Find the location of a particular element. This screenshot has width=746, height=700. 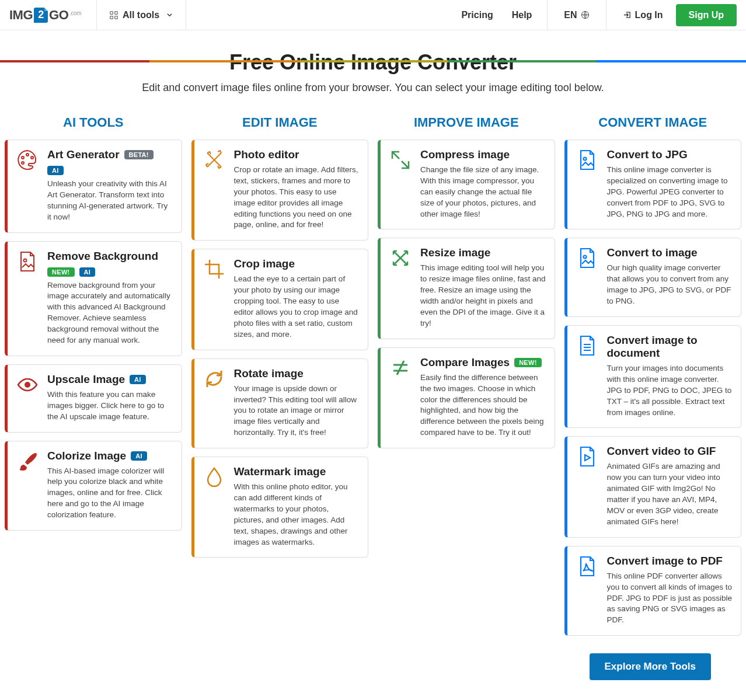

language-picker: EN is located at coordinates (577, 15).